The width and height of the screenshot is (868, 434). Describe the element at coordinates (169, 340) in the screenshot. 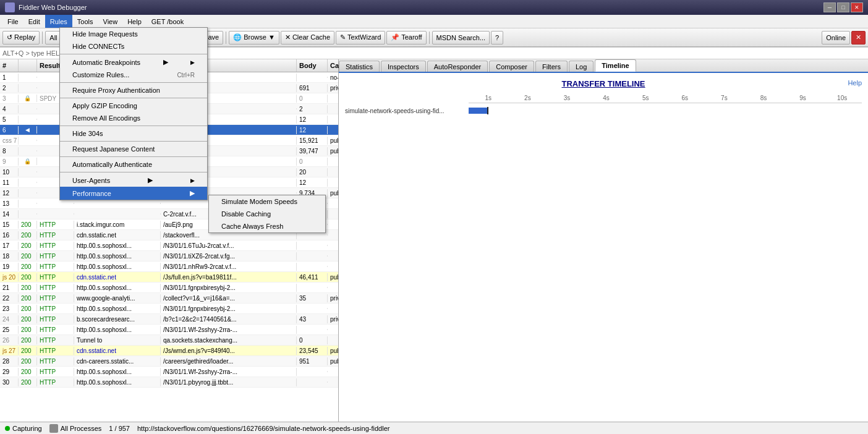

I see `table-row: 26 200 HTTP Tunnel to qa.sockets.stackex…` at that location.